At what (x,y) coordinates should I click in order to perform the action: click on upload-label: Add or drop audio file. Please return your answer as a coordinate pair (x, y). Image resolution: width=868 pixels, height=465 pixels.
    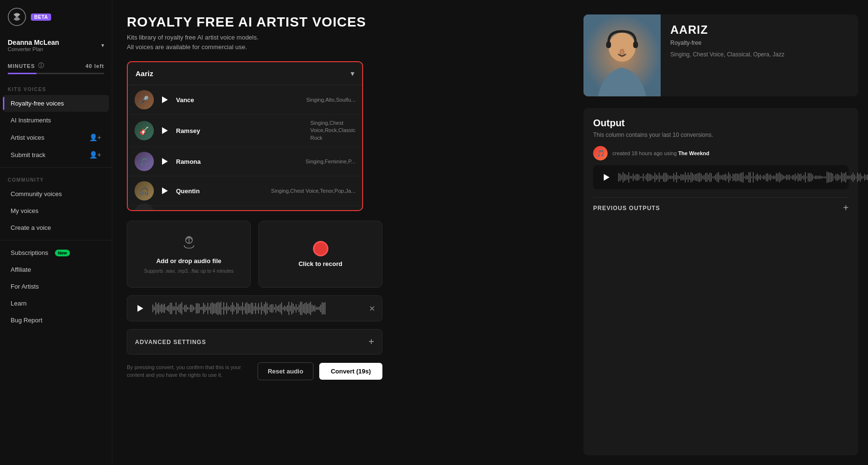
    Looking at the image, I should click on (189, 261).